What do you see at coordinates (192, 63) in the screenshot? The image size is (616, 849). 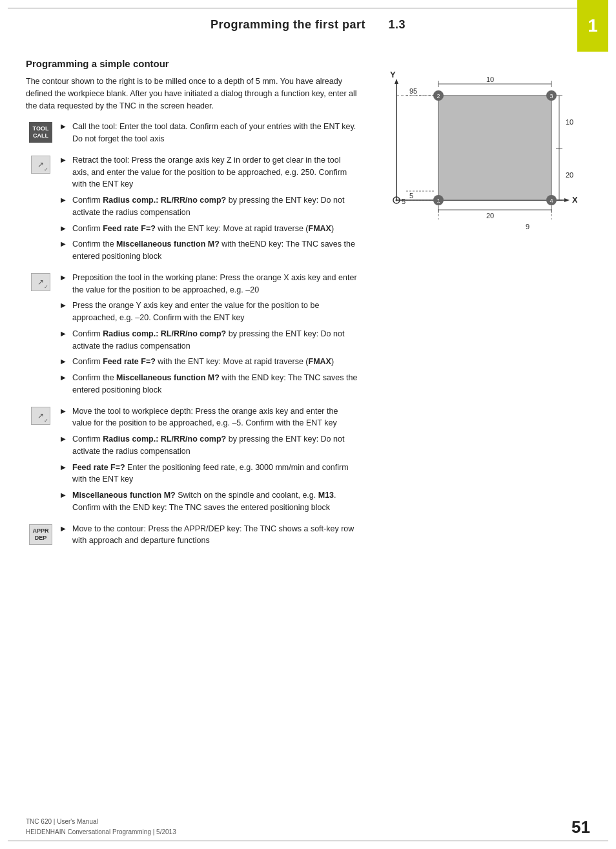 I see `section-title: Programming a simple contour` at bounding box center [192, 63].